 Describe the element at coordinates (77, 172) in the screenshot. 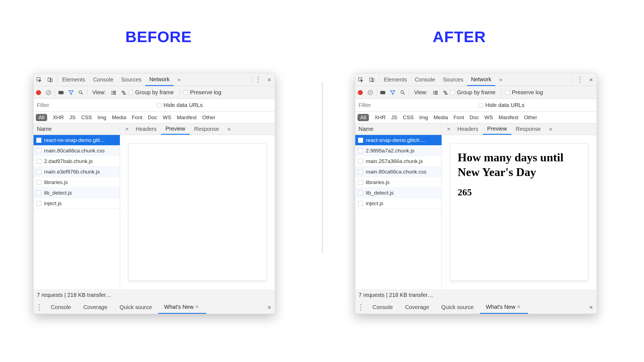

I see `request-row: main.e3ef976b.chunk.js` at that location.